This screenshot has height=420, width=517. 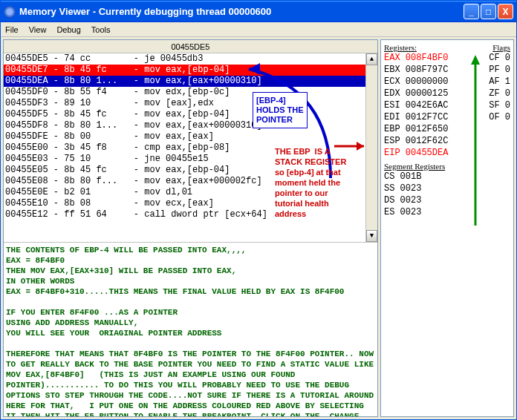 What do you see at coordinates (241, 12) in the screenshot?
I see `window-title: Memory Viewer - Currently debugging thre…` at bounding box center [241, 12].